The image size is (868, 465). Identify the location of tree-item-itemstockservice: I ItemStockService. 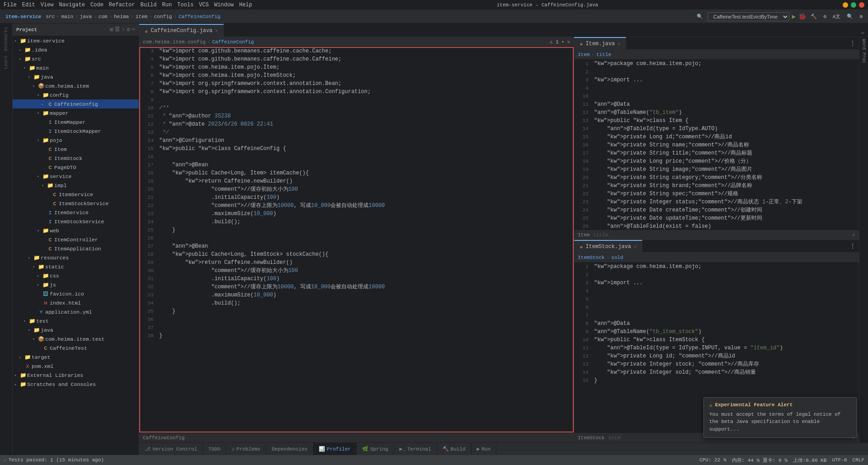
(76, 221).